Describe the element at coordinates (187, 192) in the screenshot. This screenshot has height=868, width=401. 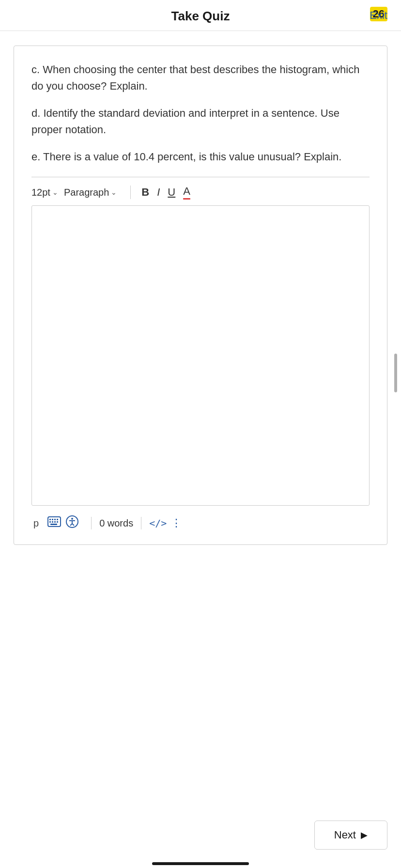
I see `text-color-button: A` at that location.